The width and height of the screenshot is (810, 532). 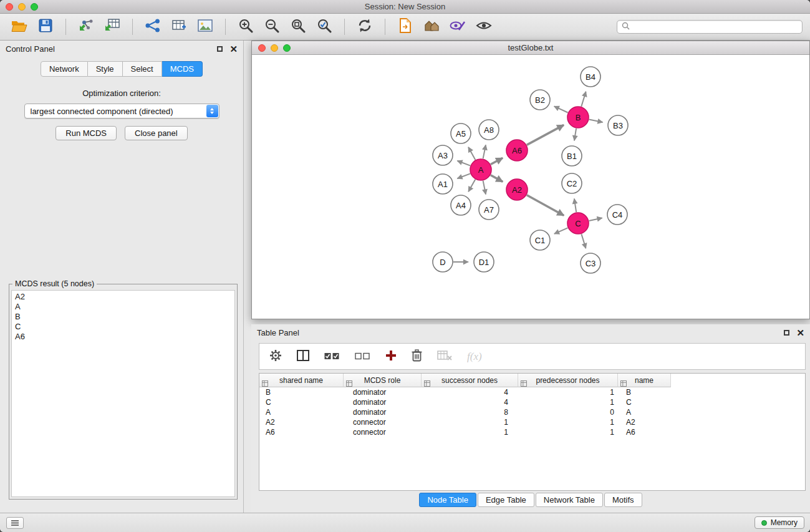 What do you see at coordinates (496, 161) in the screenshot?
I see `graph-edge-A-A6` at bounding box center [496, 161].